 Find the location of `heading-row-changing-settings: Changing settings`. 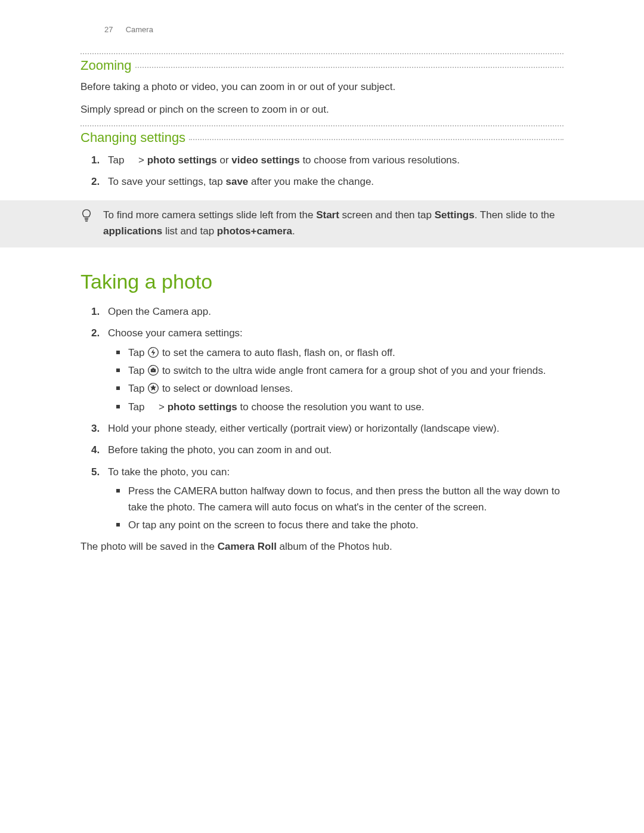

heading-row-changing-settings: Changing settings is located at coordinates (322, 137).